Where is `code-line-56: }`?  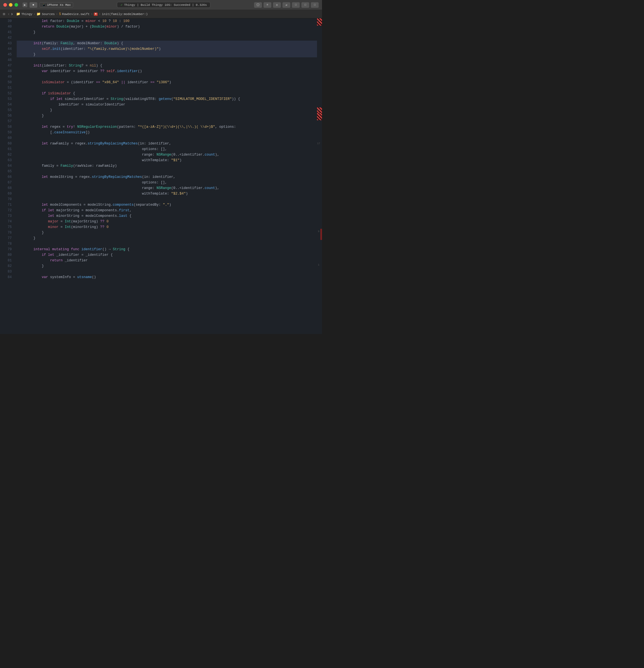 code-line-56: } is located at coordinates (167, 116).